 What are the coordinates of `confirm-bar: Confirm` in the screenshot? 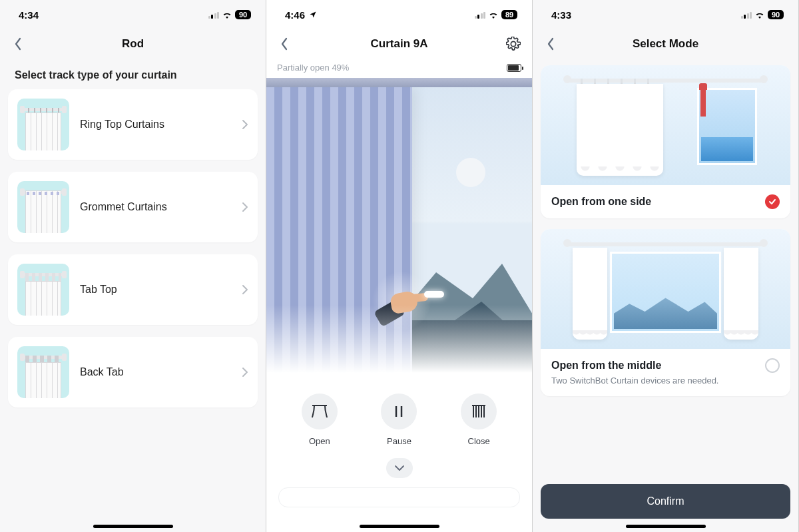 It's located at (666, 501).